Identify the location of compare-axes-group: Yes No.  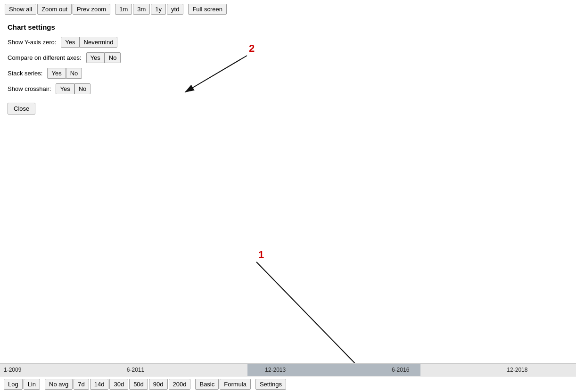
(104, 57).